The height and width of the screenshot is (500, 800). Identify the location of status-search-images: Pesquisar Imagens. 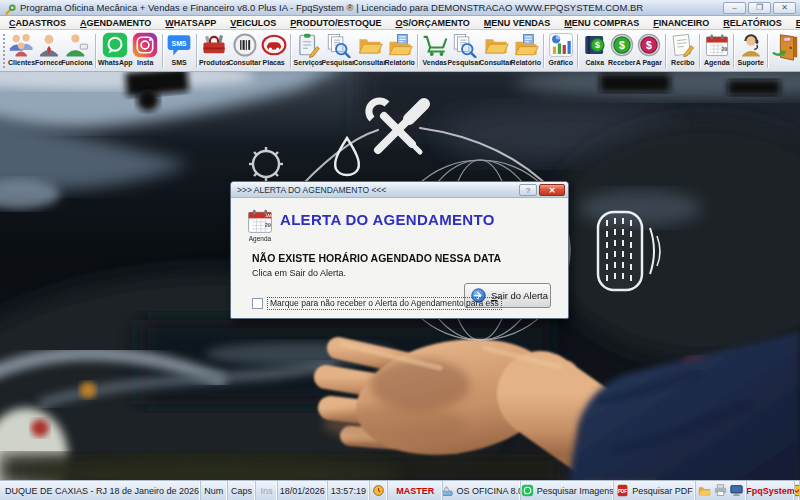
(568, 490).